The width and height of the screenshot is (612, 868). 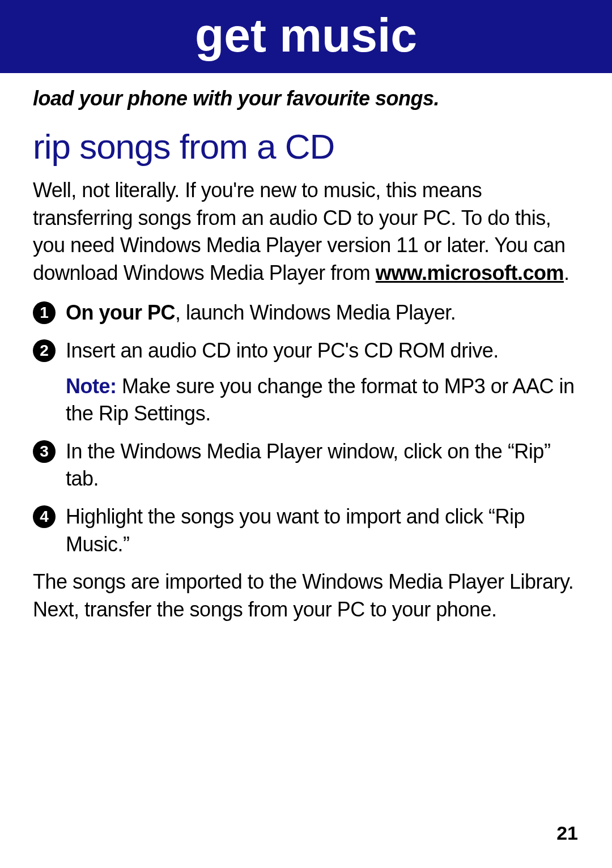 I want to click on list-item: 4 Highlight the songs you want to import…, so click(x=306, y=530).